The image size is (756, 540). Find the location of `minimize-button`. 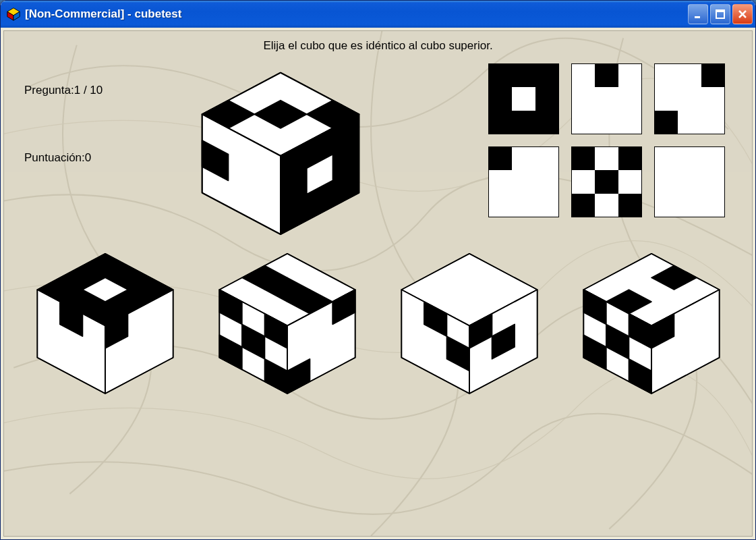

minimize-button is located at coordinates (698, 14).